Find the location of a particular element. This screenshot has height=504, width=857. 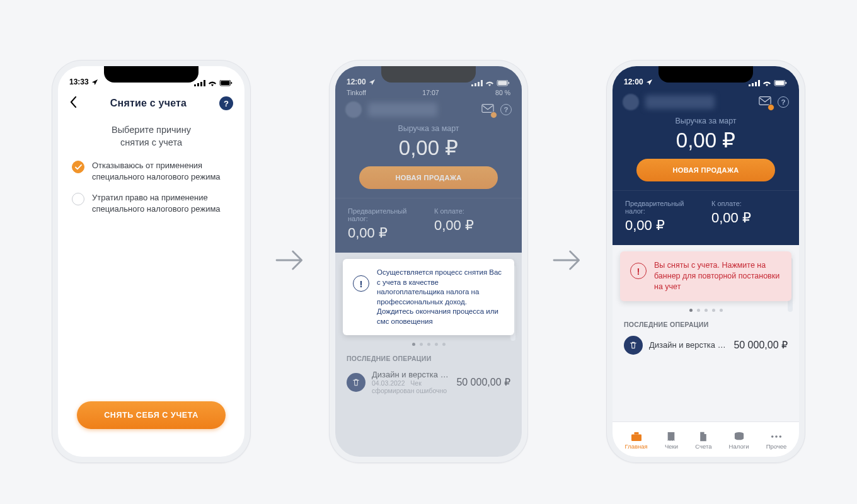

page-subheading: Выберите причину снятия с учета is located at coordinates (151, 137).